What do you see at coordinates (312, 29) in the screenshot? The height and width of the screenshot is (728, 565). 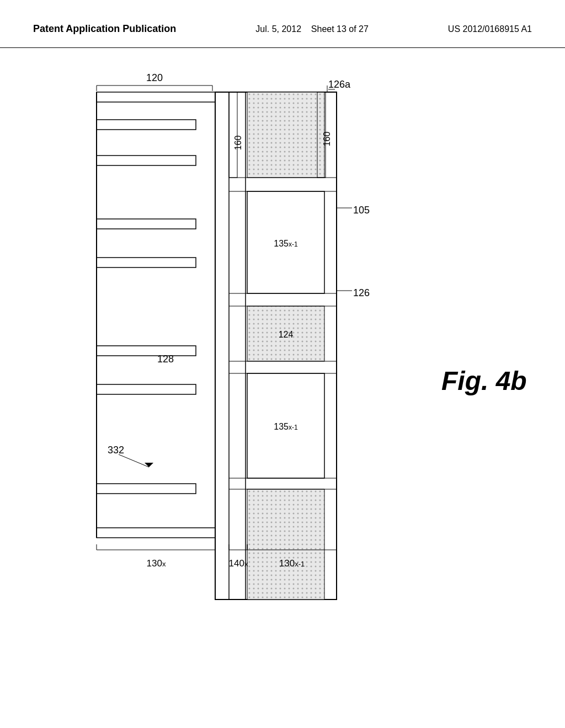 I see `header-date-sheet: Jul. 5, 2012 Sheet 13 of 27` at bounding box center [312, 29].